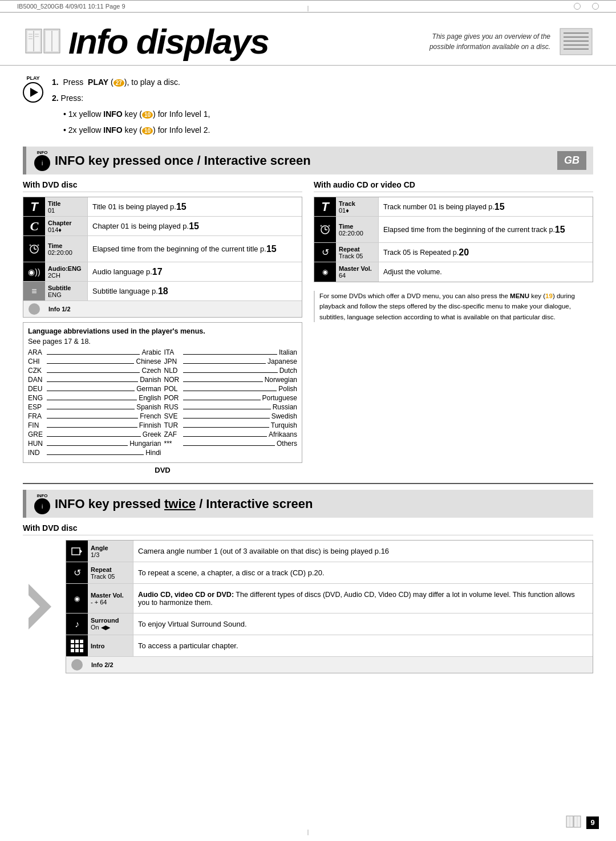  Describe the element at coordinates (520, 296) in the screenshot. I see `menu-key: MENU` at that location.